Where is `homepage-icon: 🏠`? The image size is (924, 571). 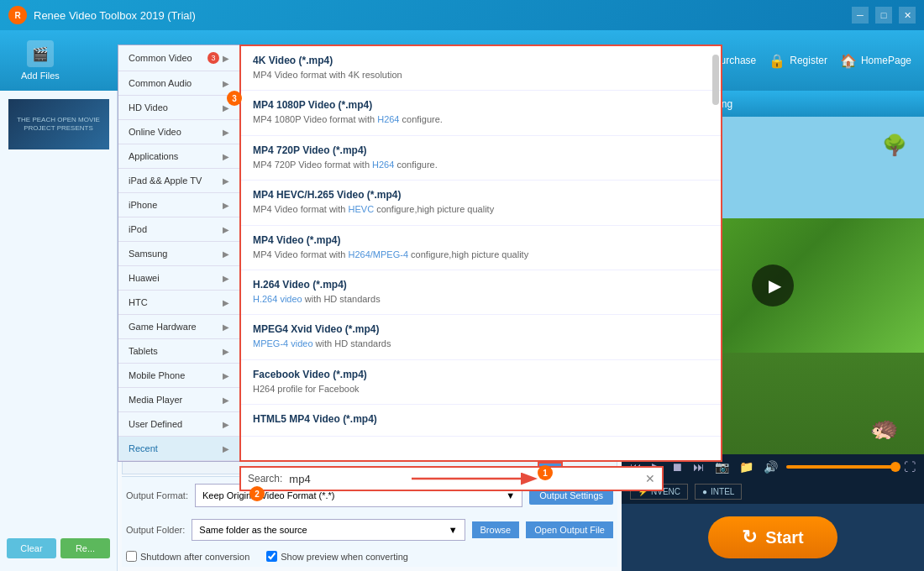 homepage-icon: 🏠 is located at coordinates (848, 60).